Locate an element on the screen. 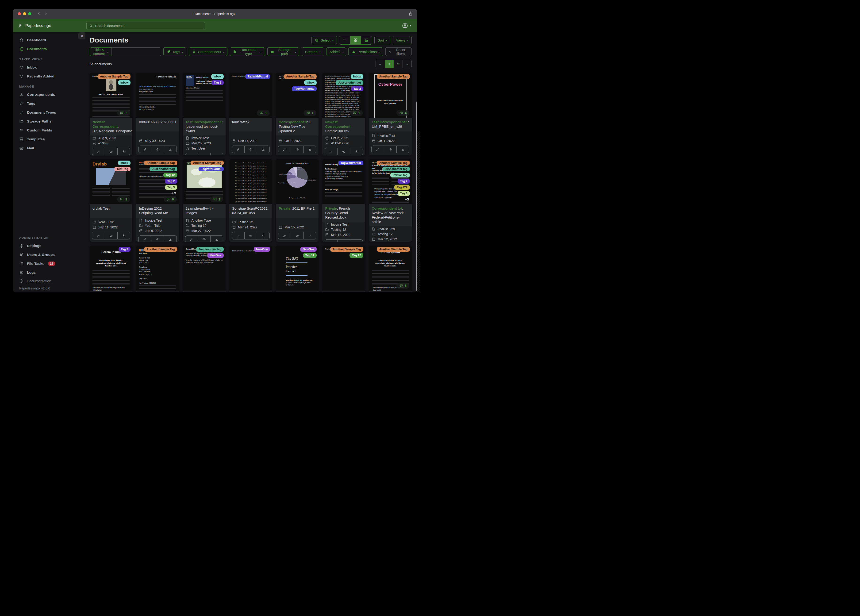  pagination-page-2: 2 is located at coordinates (398, 64).